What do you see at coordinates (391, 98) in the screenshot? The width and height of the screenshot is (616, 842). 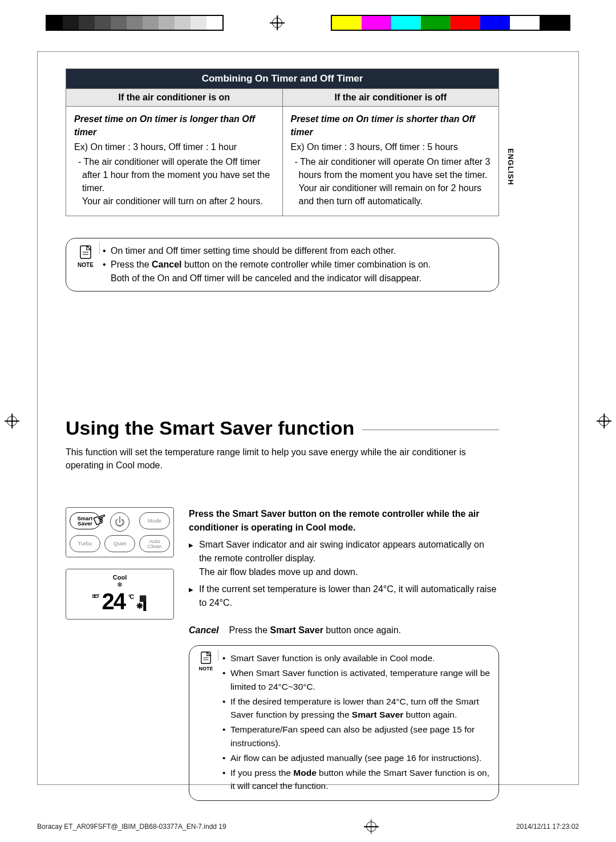 I see `table-header-off: If the air conditioner is off` at bounding box center [391, 98].